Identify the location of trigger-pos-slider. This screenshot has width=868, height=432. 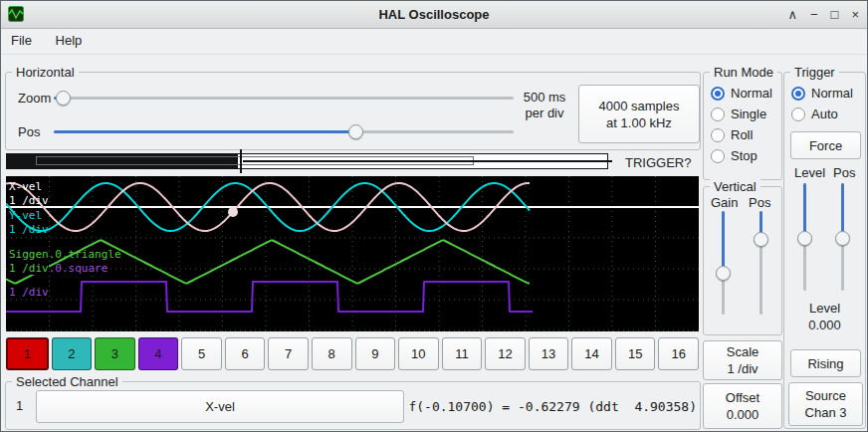
(842, 237).